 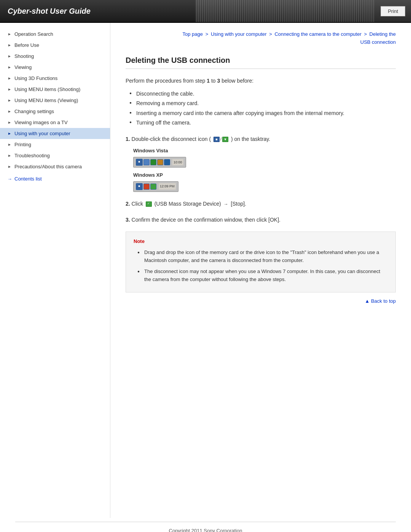 I want to click on disc-icon-usb: ▼, so click(x=225, y=139).